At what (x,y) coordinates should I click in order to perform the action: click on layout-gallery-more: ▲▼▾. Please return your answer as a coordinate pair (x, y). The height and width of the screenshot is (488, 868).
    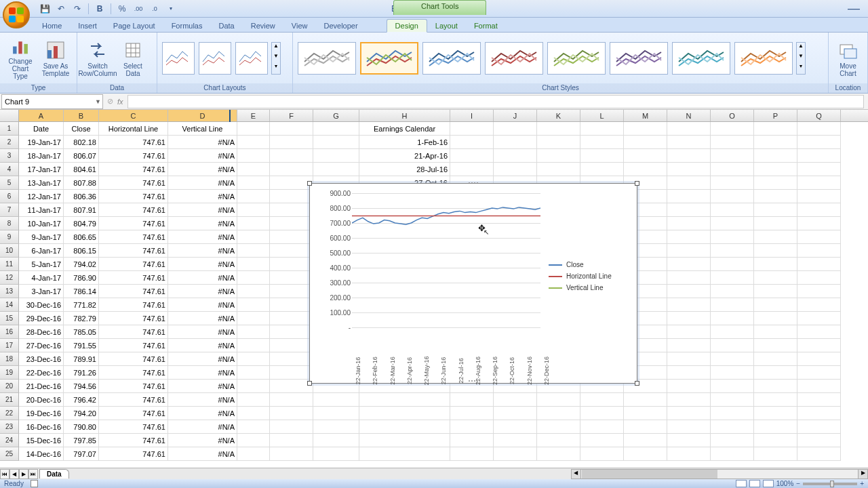
    Looking at the image, I should click on (276, 58).